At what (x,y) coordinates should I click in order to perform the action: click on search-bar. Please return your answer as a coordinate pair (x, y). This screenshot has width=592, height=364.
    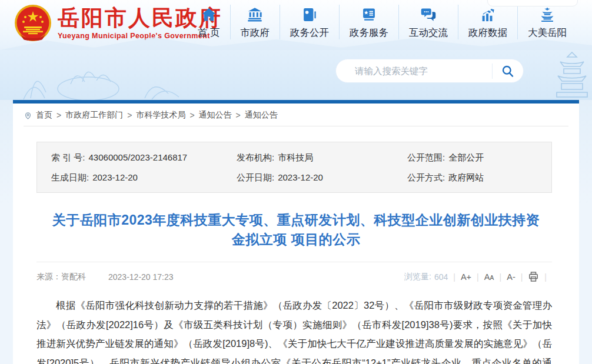
    Looking at the image, I should click on (430, 71).